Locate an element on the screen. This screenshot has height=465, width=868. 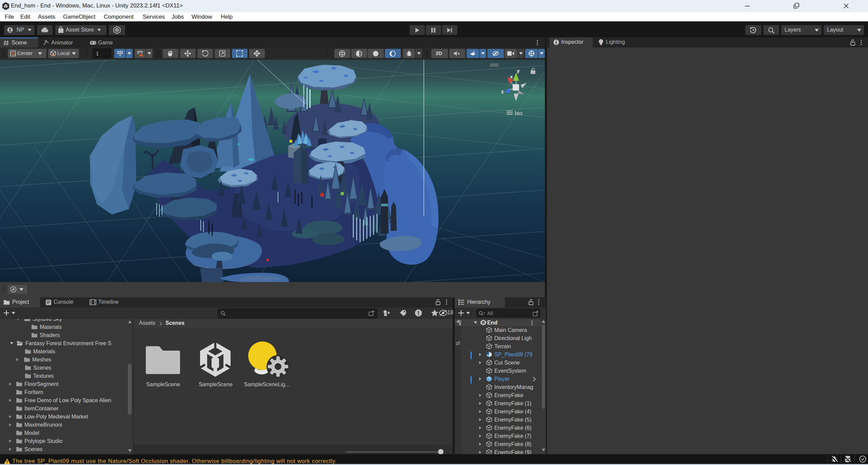
svg-text: Y is located at coordinates (120, 55).